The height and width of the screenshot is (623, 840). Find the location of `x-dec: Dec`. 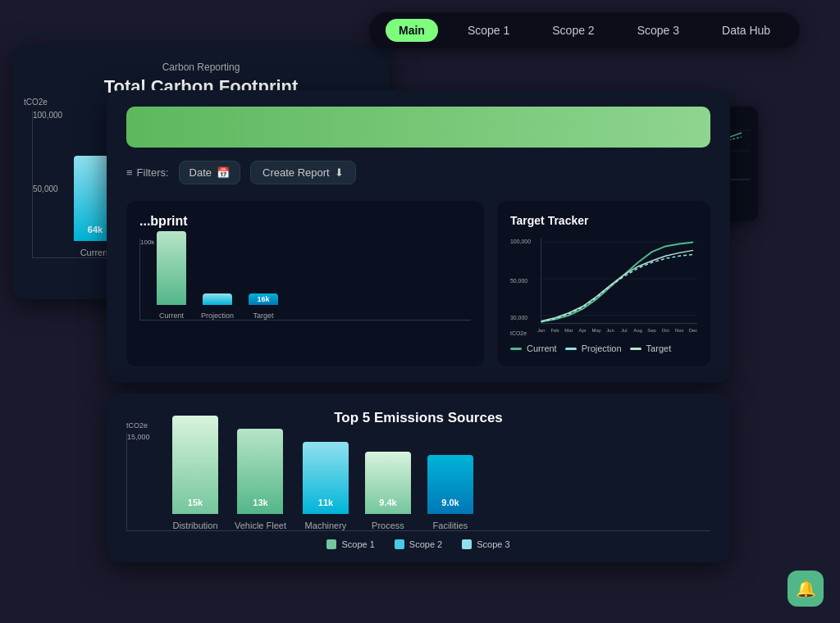

x-dec: Dec is located at coordinates (693, 330).